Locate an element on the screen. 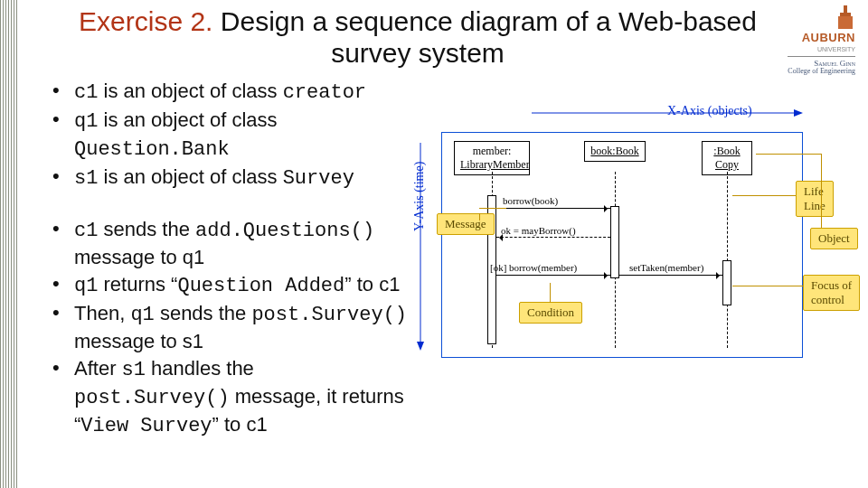 The height and width of the screenshot is (488, 868). y-axis: Y-Axis (time) is located at coordinates (420, 249).